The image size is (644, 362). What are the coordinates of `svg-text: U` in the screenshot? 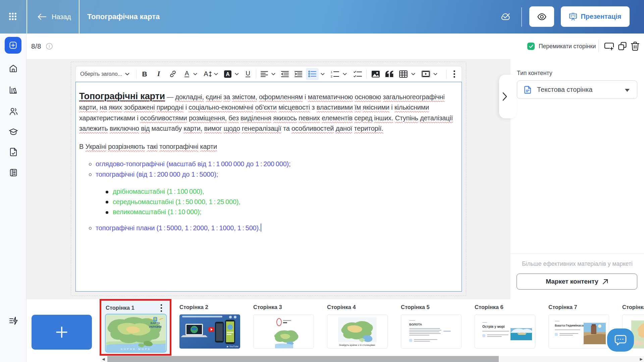 It's located at (248, 73).